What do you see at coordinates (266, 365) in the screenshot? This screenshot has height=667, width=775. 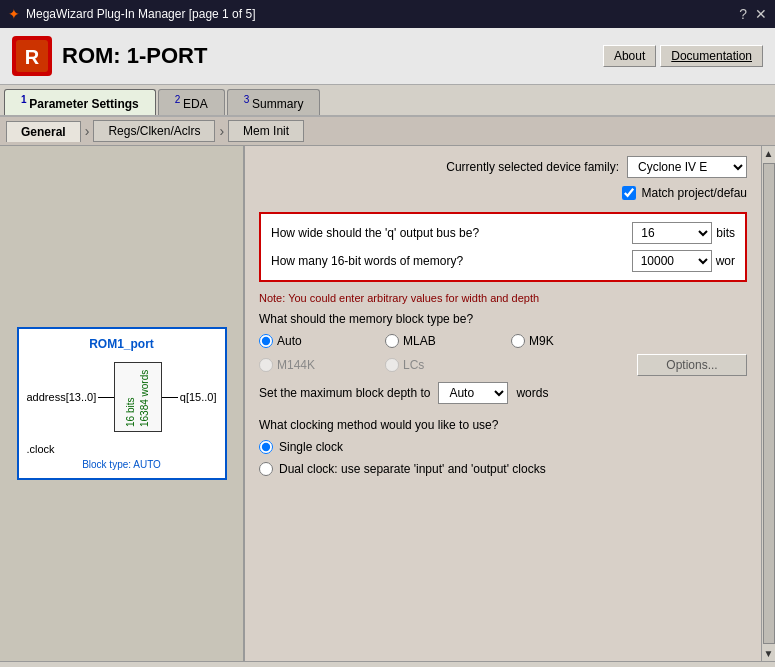 I see `radio-m144k-input` at bounding box center [266, 365].